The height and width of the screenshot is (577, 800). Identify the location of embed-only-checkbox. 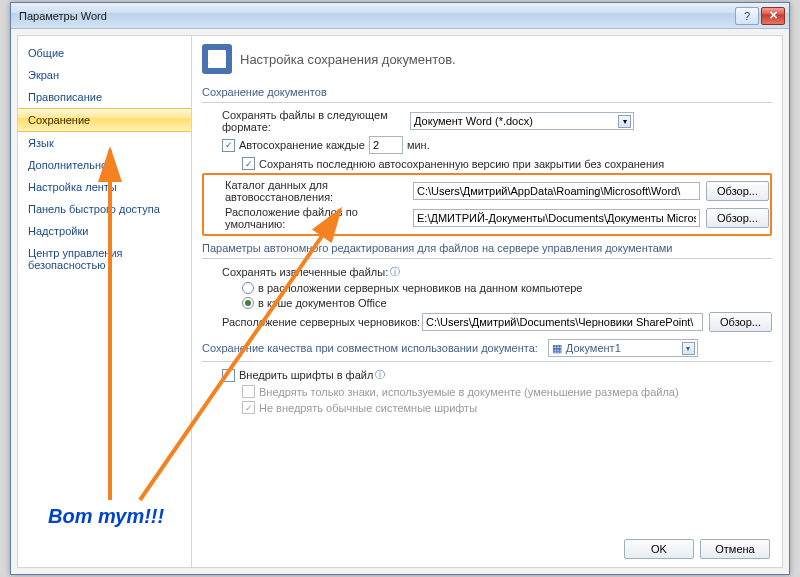
(248, 392).